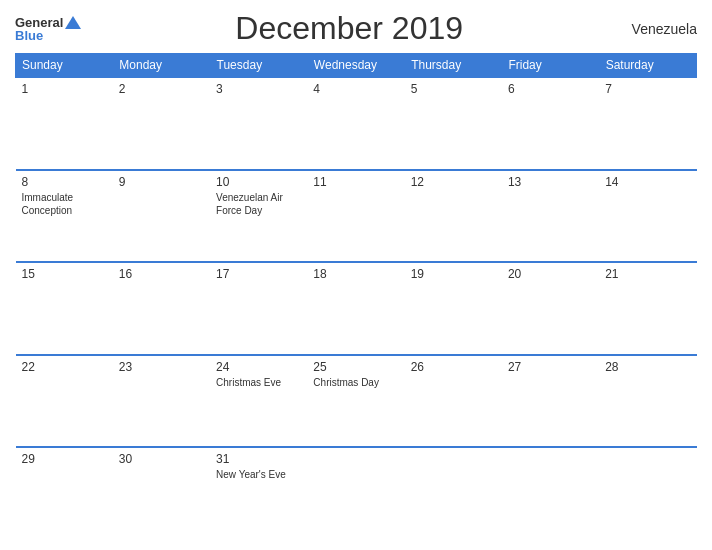  Describe the element at coordinates (64, 459) in the screenshot. I see `day-number: 29` at that location.